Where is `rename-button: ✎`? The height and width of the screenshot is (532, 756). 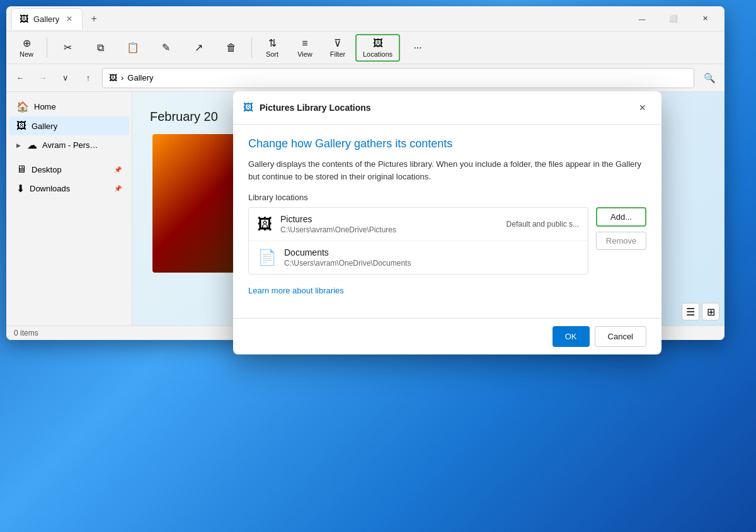 rename-button: ✎ is located at coordinates (166, 48).